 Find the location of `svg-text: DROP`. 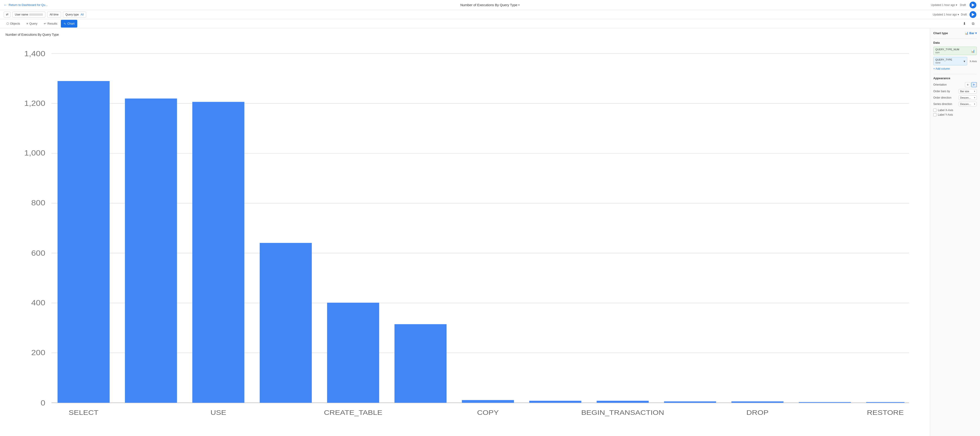

svg-text: DROP is located at coordinates (757, 412).